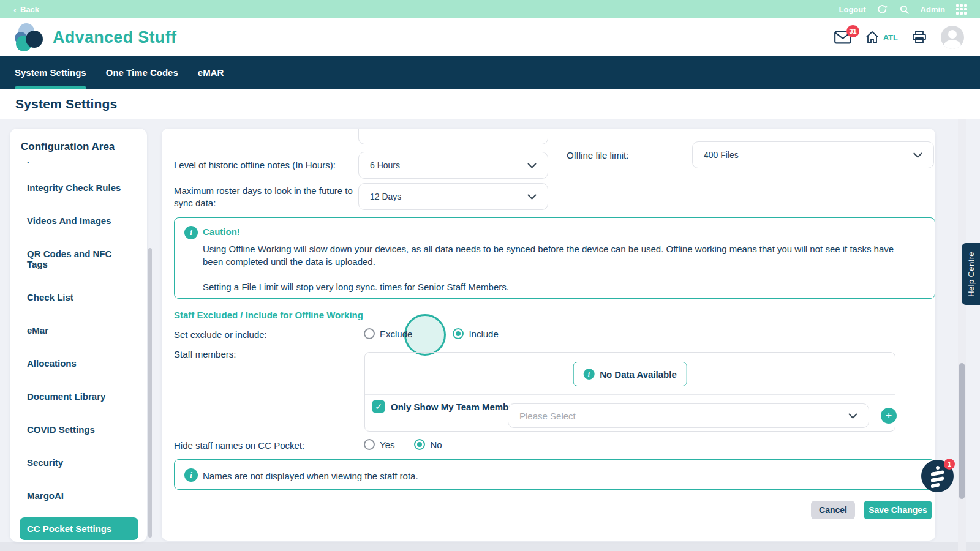  I want to click on staff-members-label: Staff members:, so click(205, 354).